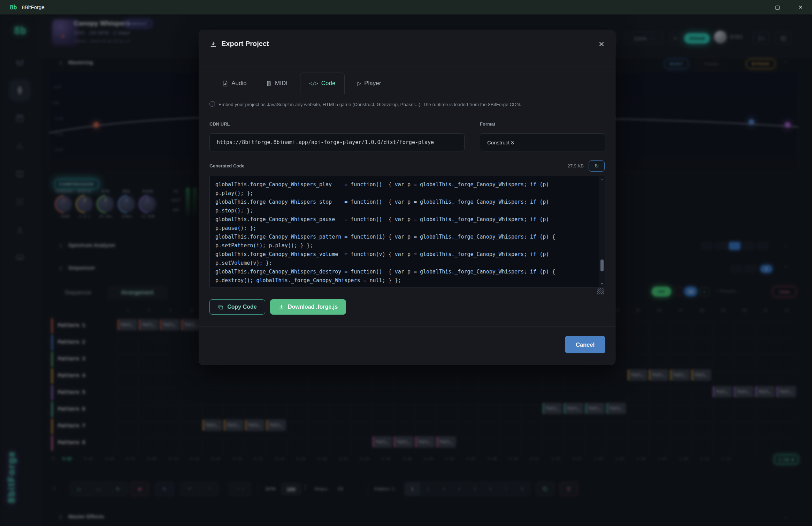 The height and width of the screenshot is (526, 812). What do you see at coordinates (239, 83) in the screenshot?
I see `tab-label: Audio` at bounding box center [239, 83].